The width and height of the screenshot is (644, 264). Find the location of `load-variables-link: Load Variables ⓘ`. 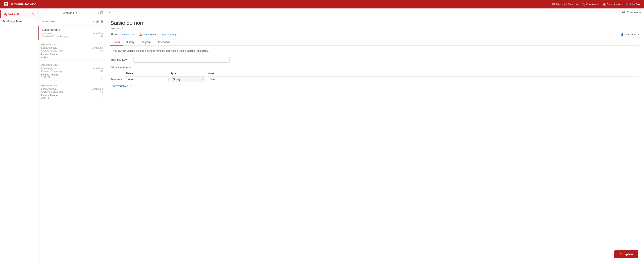

load-variables-link: Load Variables ⓘ is located at coordinates (375, 86).